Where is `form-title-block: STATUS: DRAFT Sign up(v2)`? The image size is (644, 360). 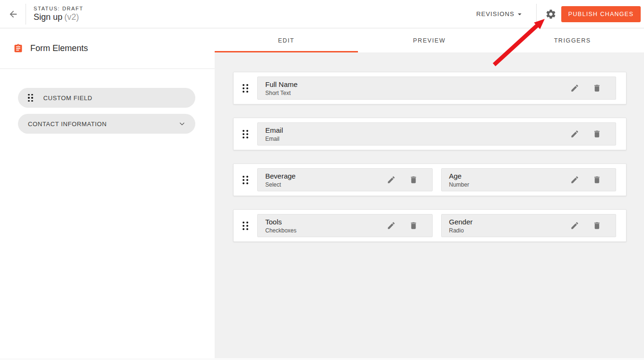
form-title-block: STATUS: DRAFT Sign up(v2) is located at coordinates (59, 14).